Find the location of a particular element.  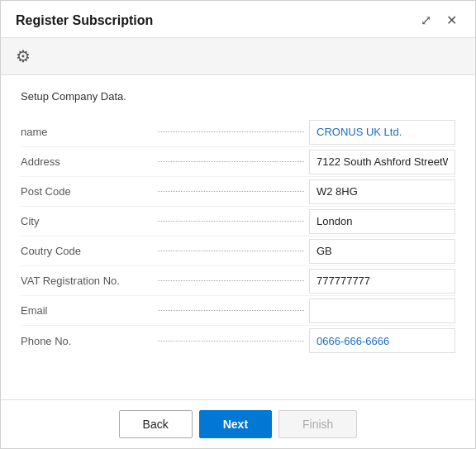

field-row-postcode: Post Code is located at coordinates (238, 192).